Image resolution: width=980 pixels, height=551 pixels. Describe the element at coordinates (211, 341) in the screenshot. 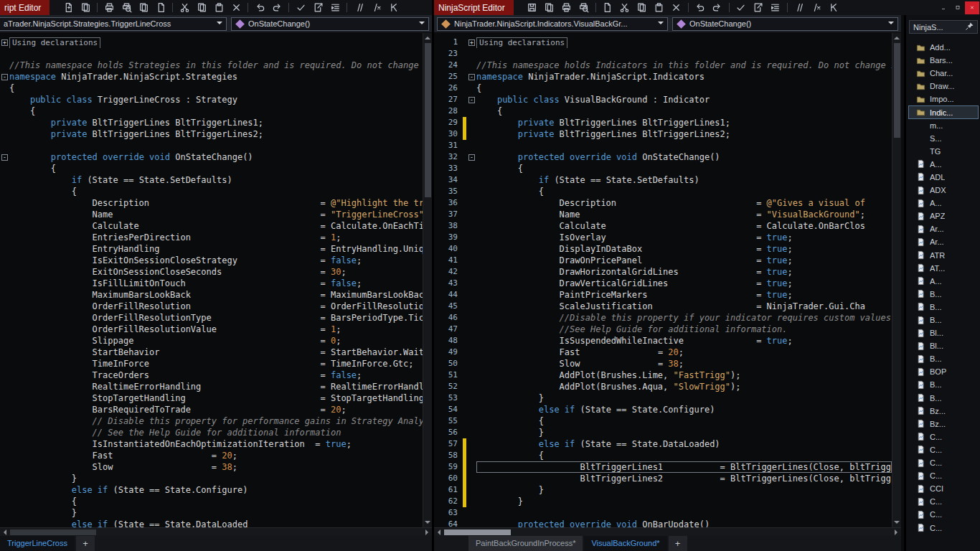

I see `code-line: Slippage = 0;` at that location.